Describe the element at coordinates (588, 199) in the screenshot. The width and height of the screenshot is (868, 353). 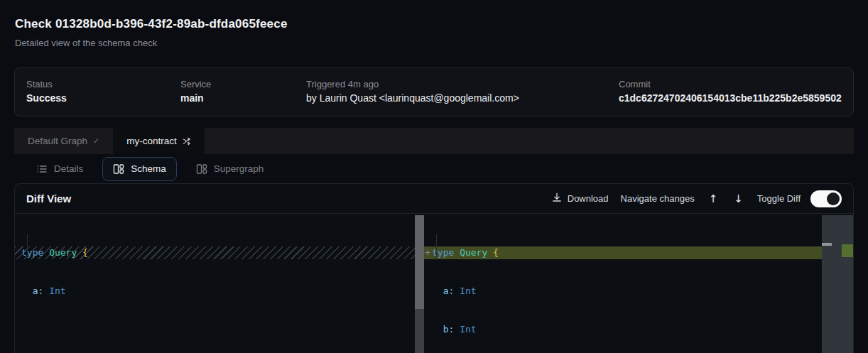
I see `download-label: Download` at that location.